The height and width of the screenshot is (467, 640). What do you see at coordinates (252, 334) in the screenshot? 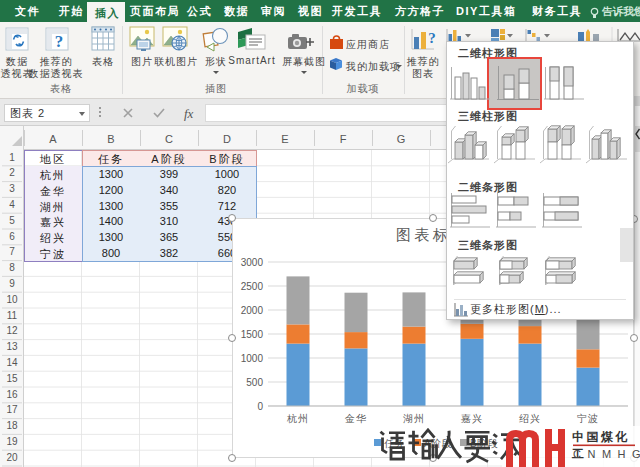
I see `svg-text: 1500` at bounding box center [252, 334].